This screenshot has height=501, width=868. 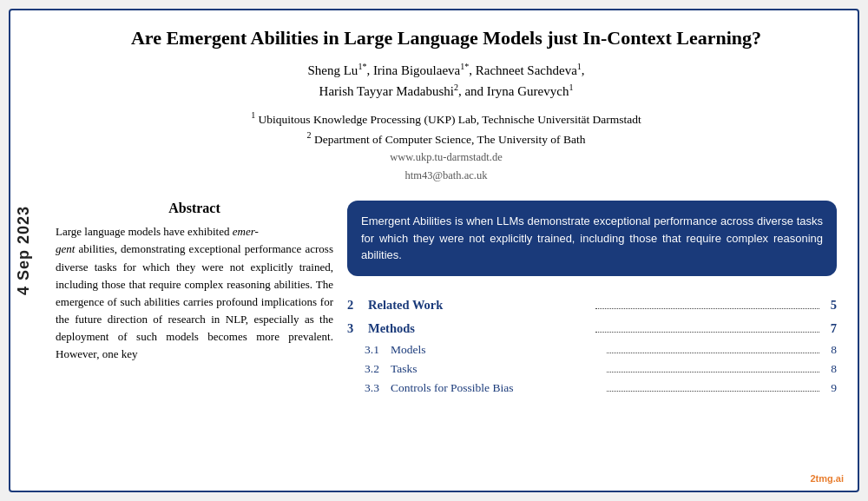 What do you see at coordinates (496, 388) in the screenshot?
I see `toc-sub-title-controls: Controls for Possible Bias` at bounding box center [496, 388].